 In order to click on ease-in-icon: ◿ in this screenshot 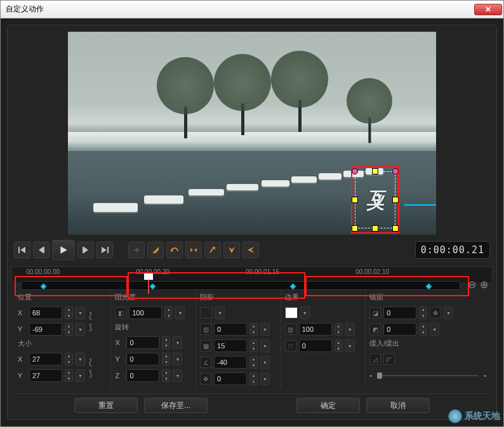, I will do `click(375, 359)`.